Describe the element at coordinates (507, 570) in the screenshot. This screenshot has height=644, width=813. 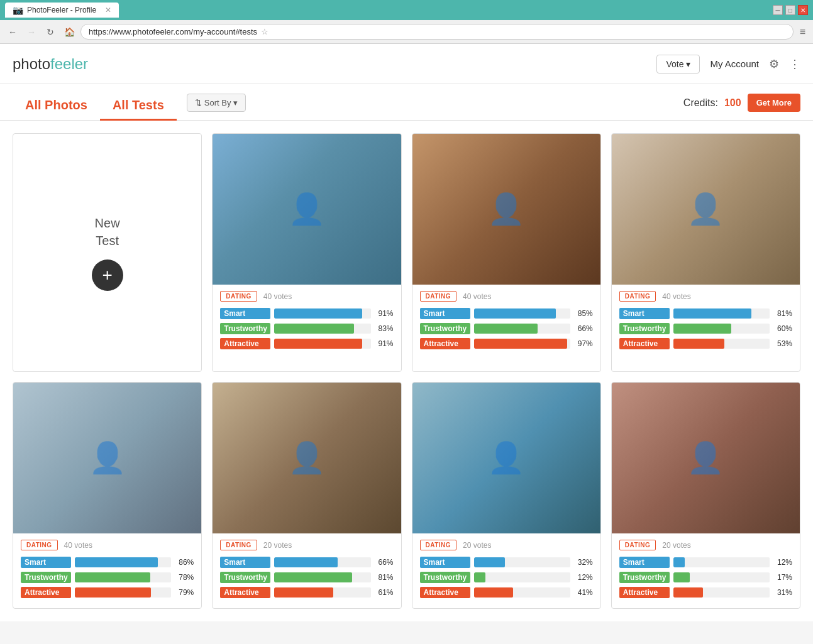
I see `photo-stats-6: DATING 20 votes Smart 32% Trustworthy 12…` at that location.